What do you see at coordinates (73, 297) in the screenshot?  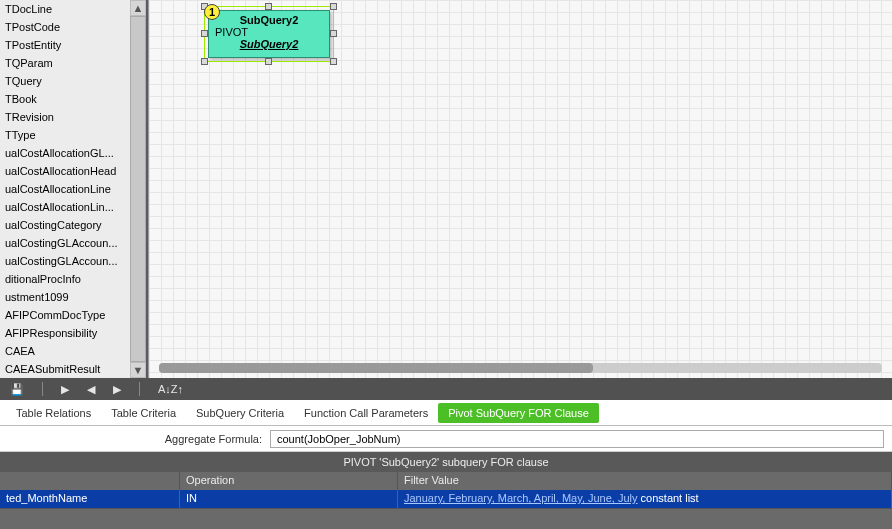 I see `sidebar-item: ustment1099` at bounding box center [73, 297].